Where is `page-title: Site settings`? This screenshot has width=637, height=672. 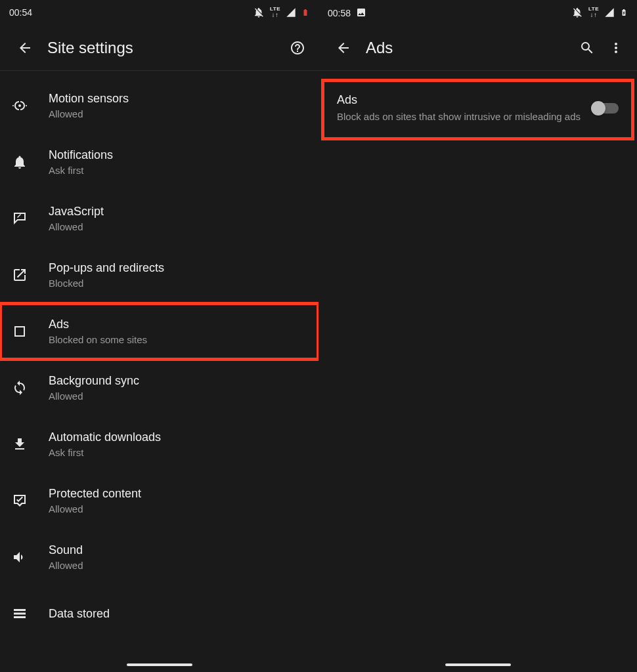 page-title: Site settings is located at coordinates (165, 48).